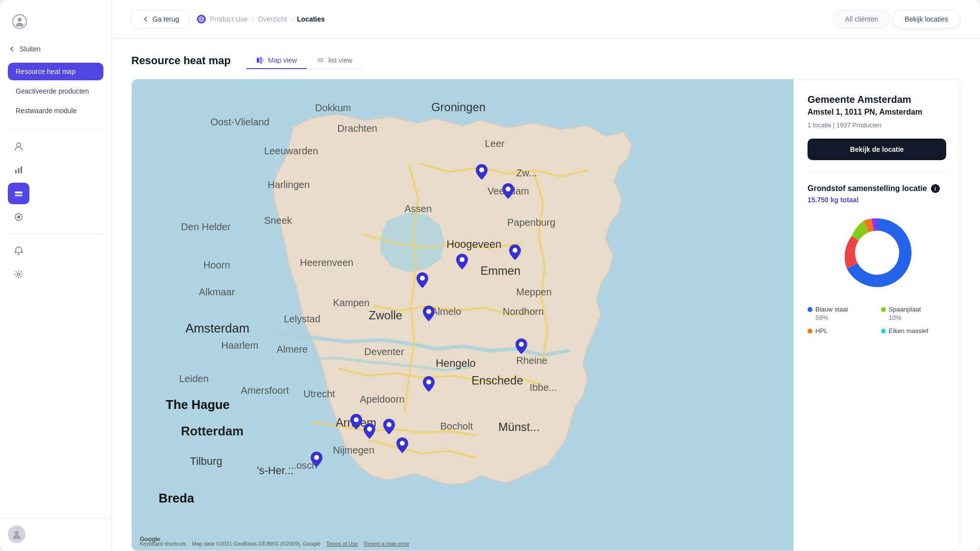  What do you see at coordinates (17, 534) in the screenshot?
I see `user-avatar` at bounding box center [17, 534].